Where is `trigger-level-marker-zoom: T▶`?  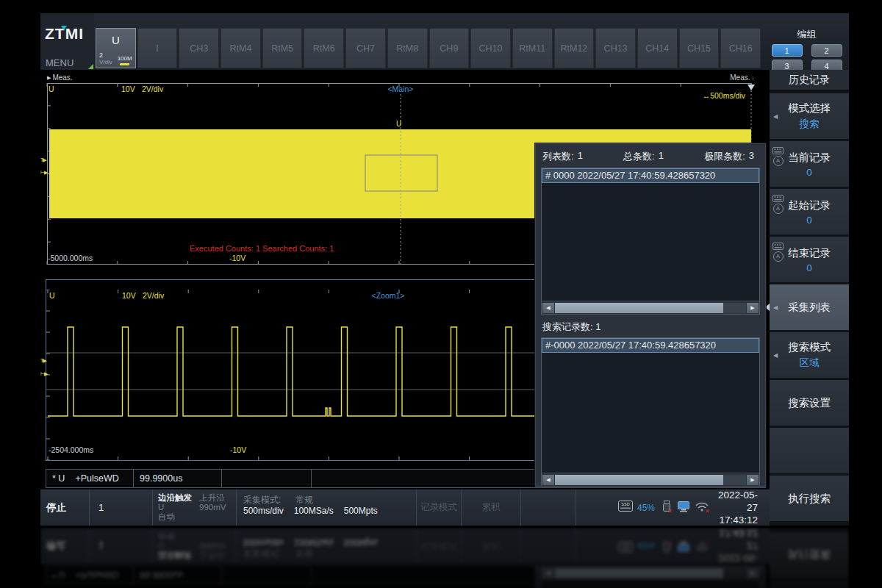
trigger-level-marker-zoom: T▶ is located at coordinates (44, 361).